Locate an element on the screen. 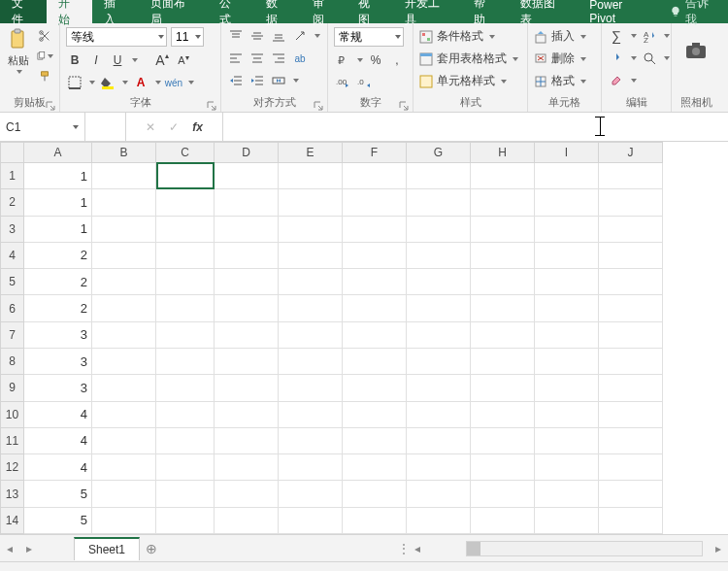  number-format-select is located at coordinates (369, 37).